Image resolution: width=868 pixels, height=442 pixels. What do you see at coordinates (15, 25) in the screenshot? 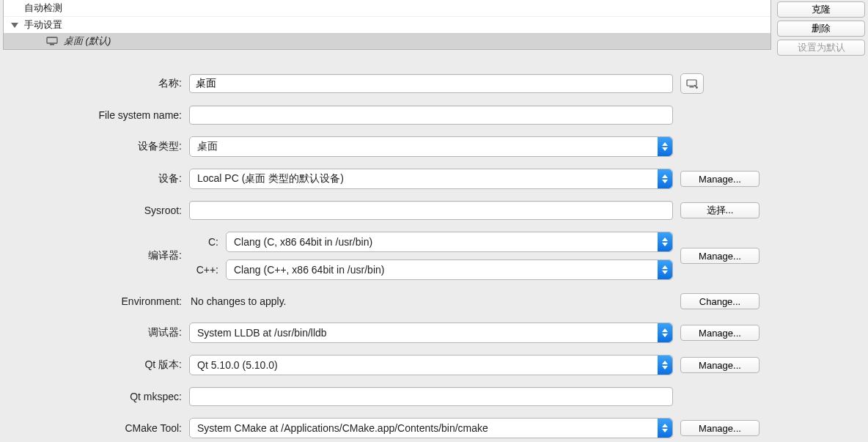
I see `chevron-down-icon` at bounding box center [15, 25].